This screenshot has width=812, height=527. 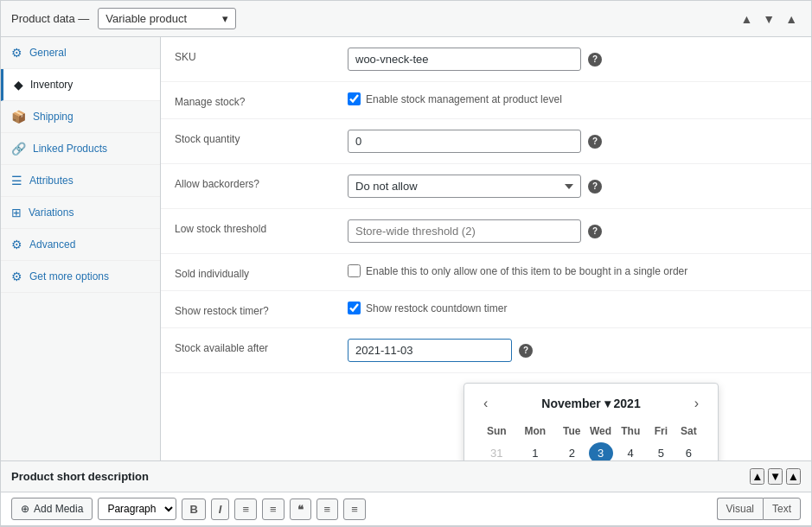 I want to click on calendar-next-button: ›, so click(x=697, y=403).